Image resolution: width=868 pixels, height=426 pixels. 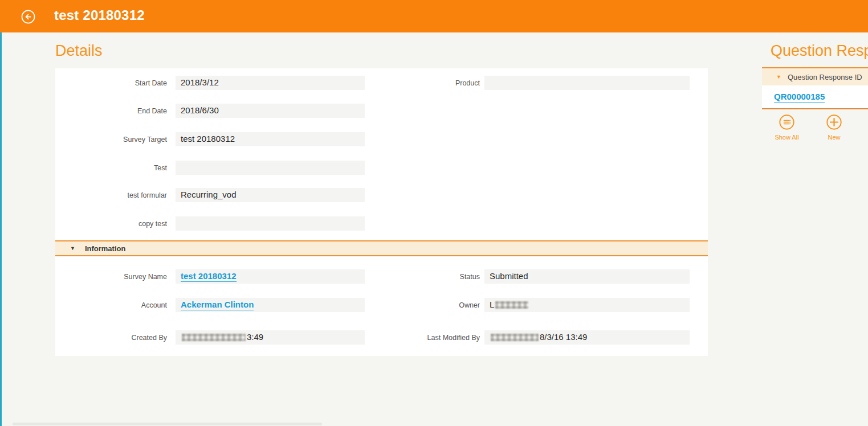 What do you see at coordinates (209, 277) in the screenshot?
I see `survey-name-link: test 20180312` at bounding box center [209, 277].